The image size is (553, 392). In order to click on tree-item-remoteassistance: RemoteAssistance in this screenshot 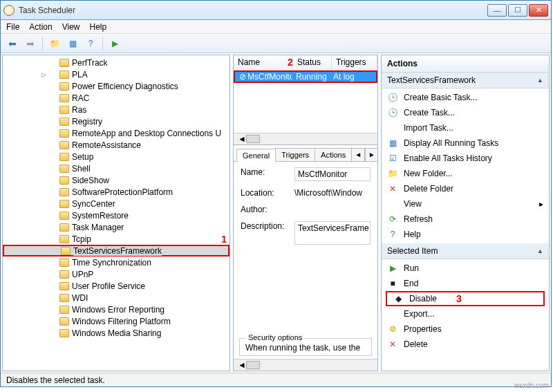, I will do `click(116, 145)`.